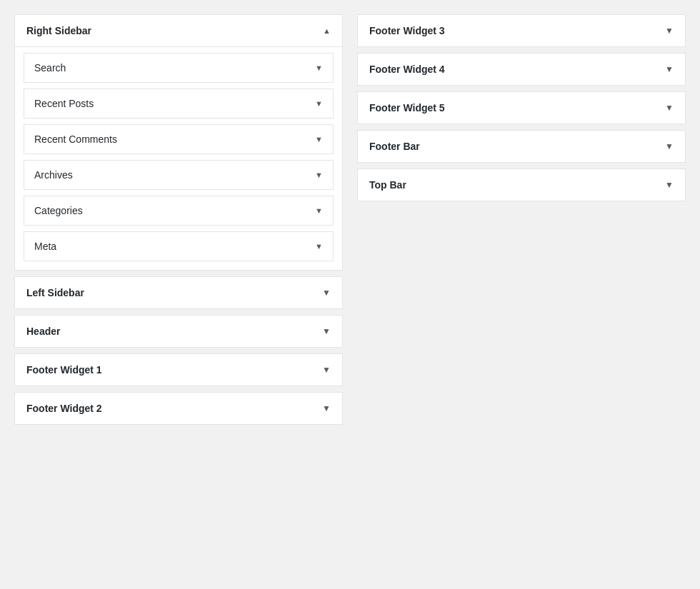 The width and height of the screenshot is (700, 589). Describe the element at coordinates (407, 31) in the screenshot. I see `footer-widget-3-title: Footer Widget 3` at that location.